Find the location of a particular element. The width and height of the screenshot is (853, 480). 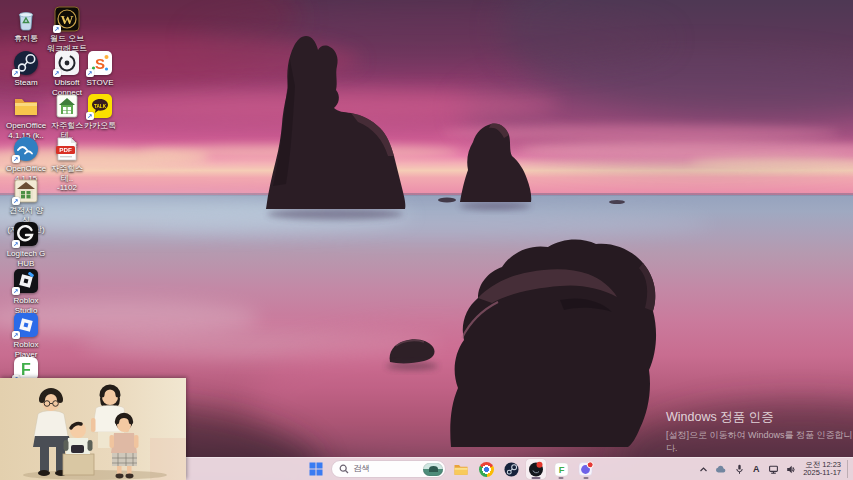

tray-onedrive-button is located at coordinates (721, 469).